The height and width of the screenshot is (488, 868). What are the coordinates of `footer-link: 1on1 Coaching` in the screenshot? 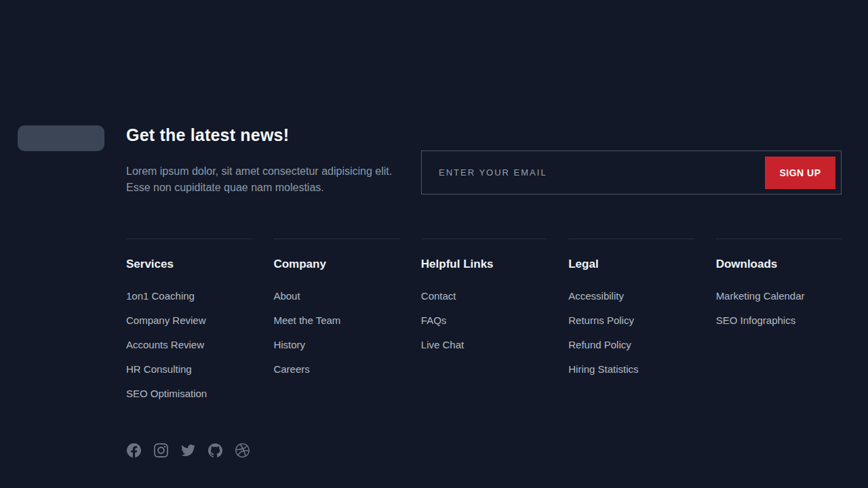 It's located at (160, 296).